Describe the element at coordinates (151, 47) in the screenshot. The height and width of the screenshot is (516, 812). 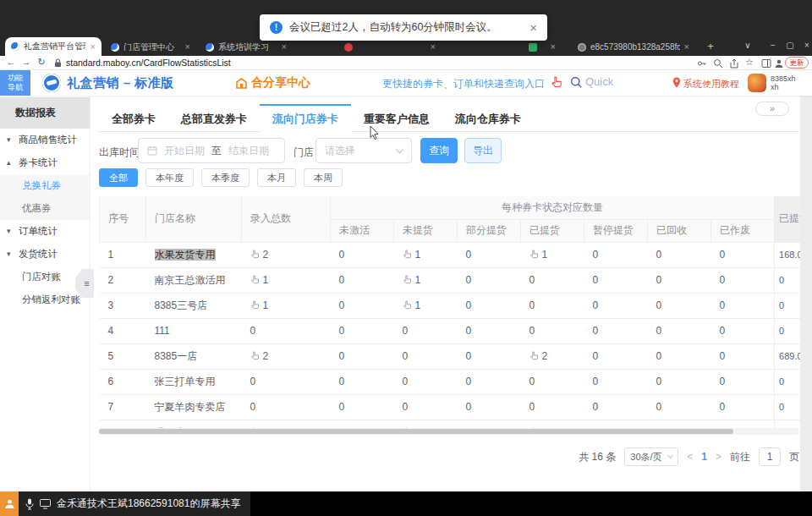
I see `browser-tab: 门店管理中心×` at that location.